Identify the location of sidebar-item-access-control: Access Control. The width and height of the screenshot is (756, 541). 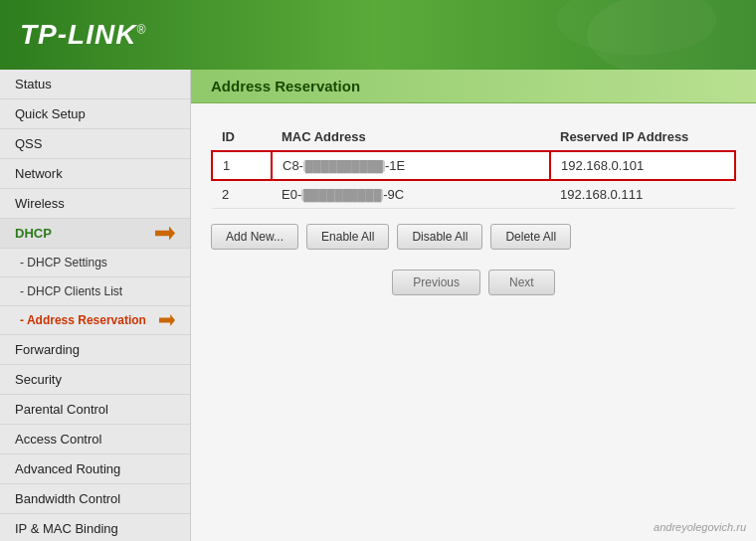
(95, 440).